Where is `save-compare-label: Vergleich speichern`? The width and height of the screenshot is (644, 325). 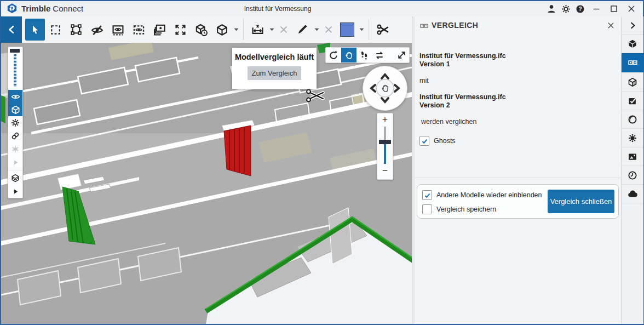 save-compare-label: Vergleich speichern is located at coordinates (467, 209).